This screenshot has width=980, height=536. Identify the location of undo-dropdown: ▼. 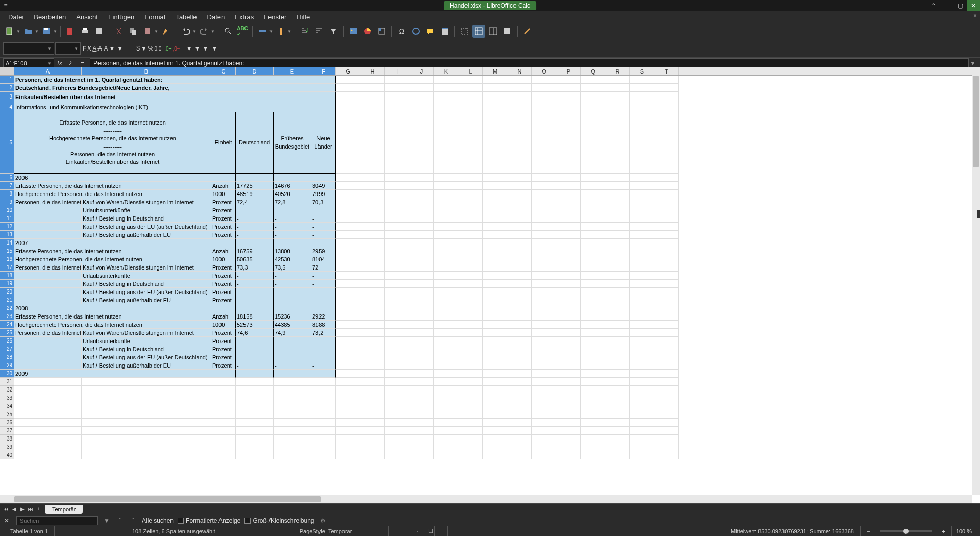
(194, 32).